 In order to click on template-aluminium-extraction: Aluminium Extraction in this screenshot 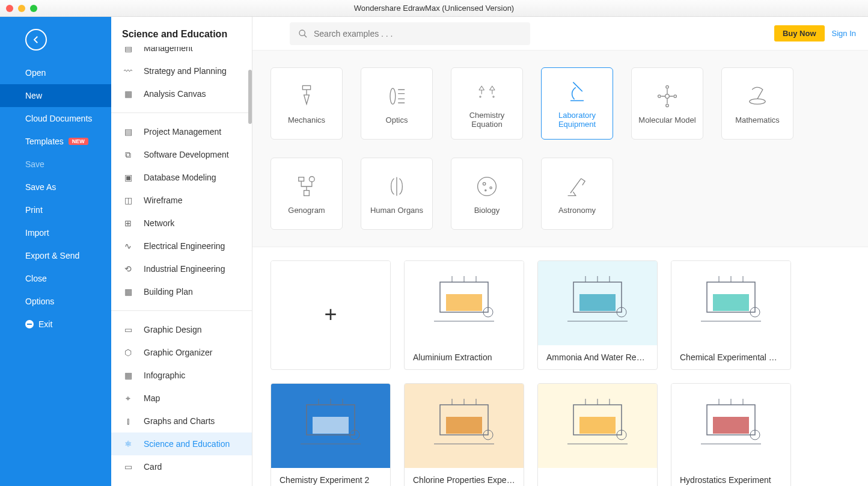, I will do `click(464, 315)`.